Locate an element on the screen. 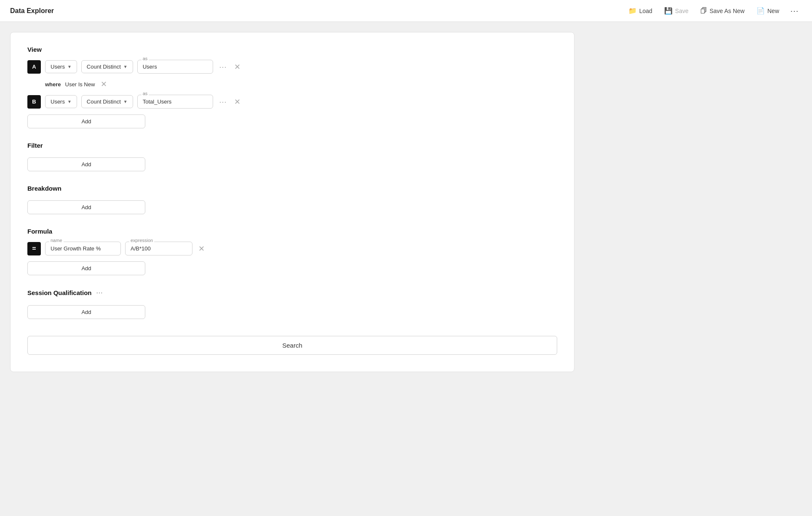 The width and height of the screenshot is (812, 516). new-label: New is located at coordinates (773, 11).